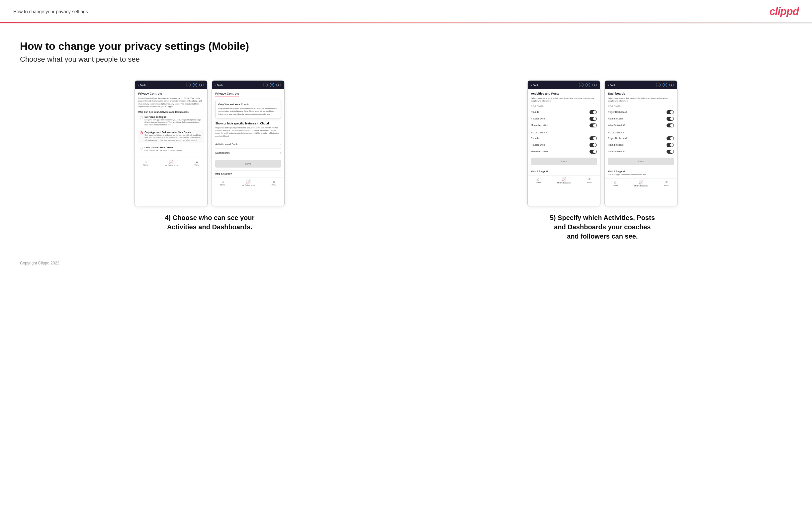 Image resolution: width=812 pixels, height=507 pixels. What do you see at coordinates (540, 152) in the screenshot?
I see `manual-activities-followers-label: Manual Activities` at bounding box center [540, 152].